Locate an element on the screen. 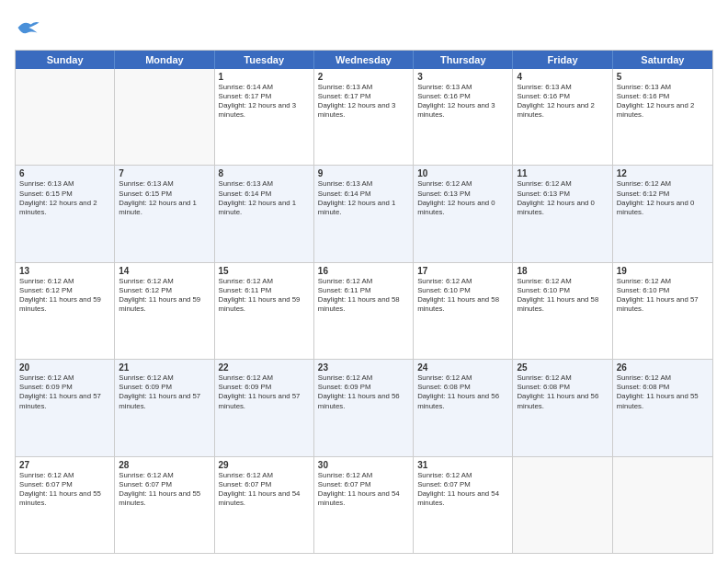 The image size is (728, 563). header-day-saturday: Saturday is located at coordinates (663, 60).